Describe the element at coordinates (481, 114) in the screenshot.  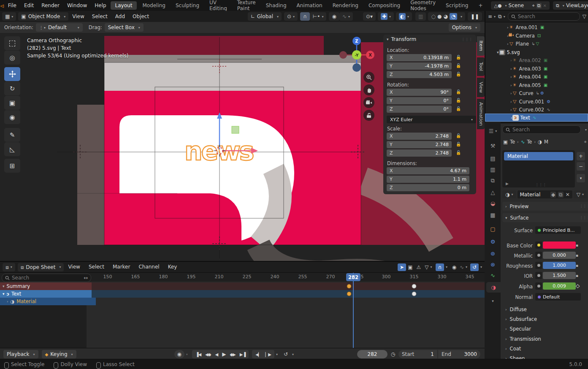
I see `sidebar-tab-animation: Animation` at that location.